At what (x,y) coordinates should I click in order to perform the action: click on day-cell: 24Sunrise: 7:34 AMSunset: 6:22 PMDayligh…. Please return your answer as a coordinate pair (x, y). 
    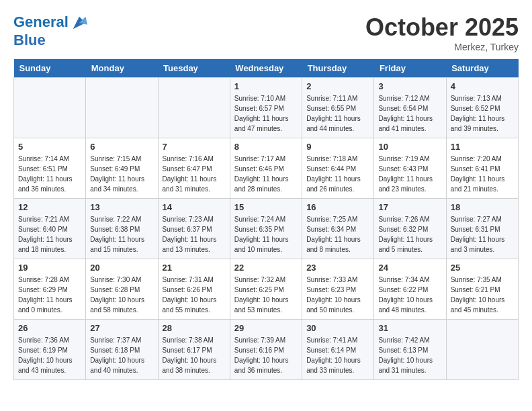
    Looking at the image, I should click on (410, 289).